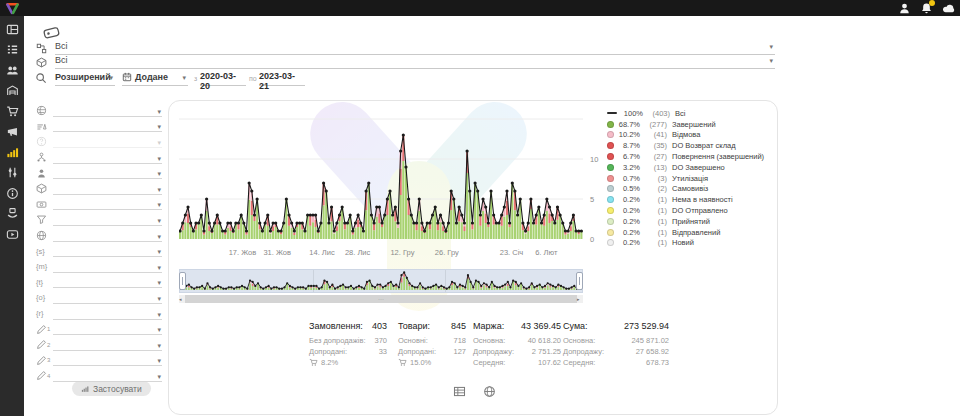 Image resolution: width=960 pixels, height=416 pixels. What do you see at coordinates (99, 298) in the screenshot?
I see `filter-row-variable-o: {o}▾` at bounding box center [99, 298].